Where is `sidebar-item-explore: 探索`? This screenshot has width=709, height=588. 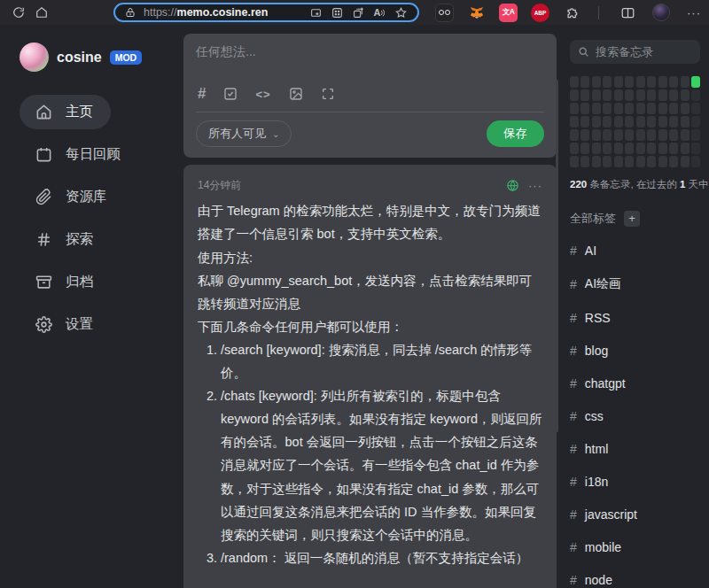
sidebar-item-explore: 探索 is located at coordinates (66, 239).